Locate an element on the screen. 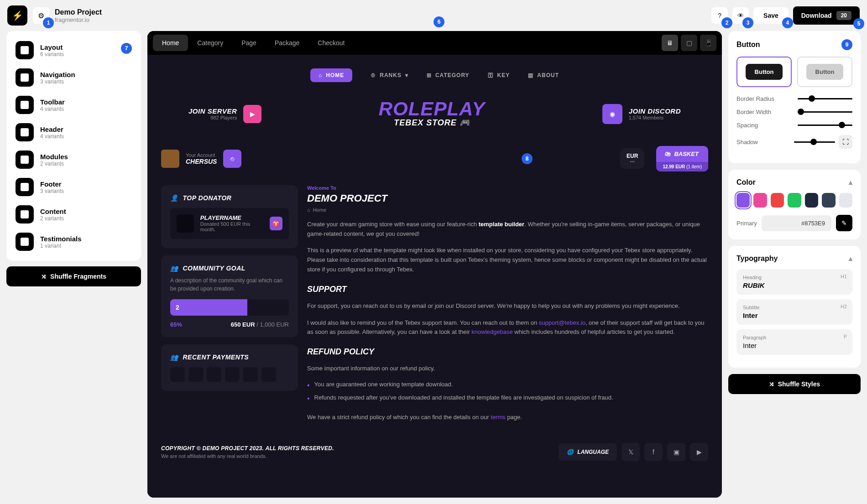 This screenshot has width=867, height=504. tab-home: Home is located at coordinates (171, 43).